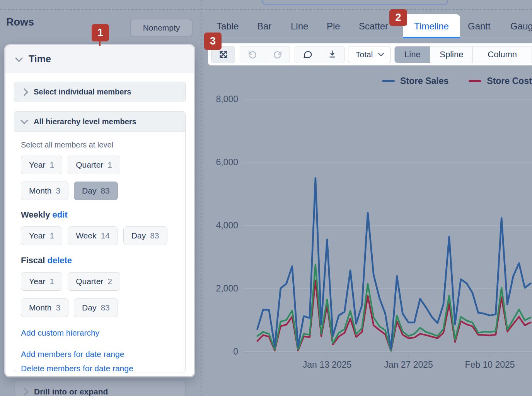 The width and height of the screenshot is (532, 396). I want to click on section-drill-into-or-expand: Drill into or expand, so click(100, 388).